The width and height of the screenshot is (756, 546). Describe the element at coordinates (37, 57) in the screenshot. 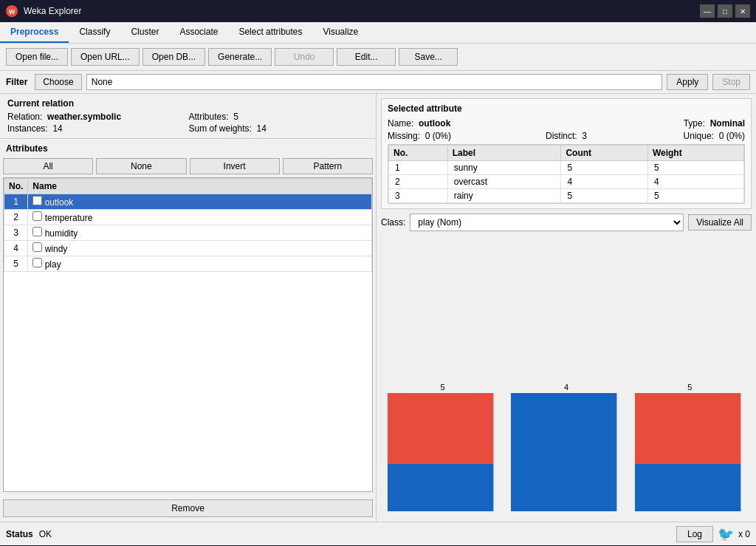

I see `open-file-button: Open file...` at that location.